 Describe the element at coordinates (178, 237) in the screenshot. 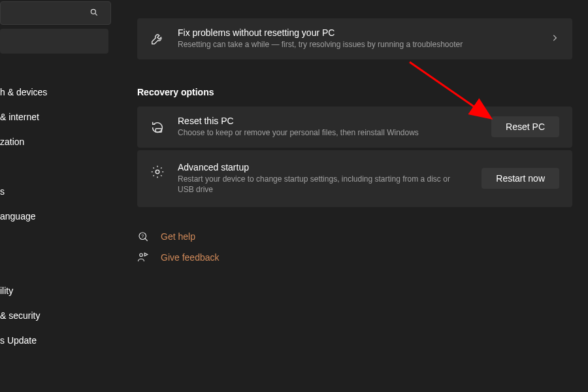

I see `get-help-label: Get help` at that location.